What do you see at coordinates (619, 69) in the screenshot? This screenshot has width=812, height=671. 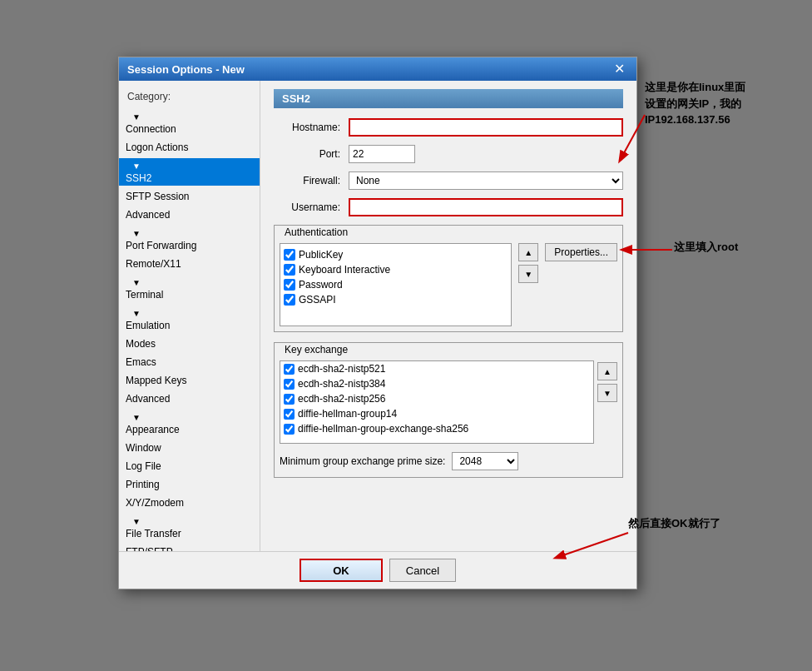 I see `close-button: ✕` at bounding box center [619, 69].